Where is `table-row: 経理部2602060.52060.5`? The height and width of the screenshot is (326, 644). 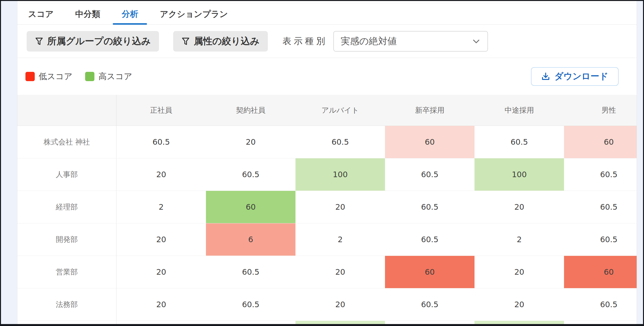 table-row: 経理部2602060.52060.5 is located at coordinates (327, 207).